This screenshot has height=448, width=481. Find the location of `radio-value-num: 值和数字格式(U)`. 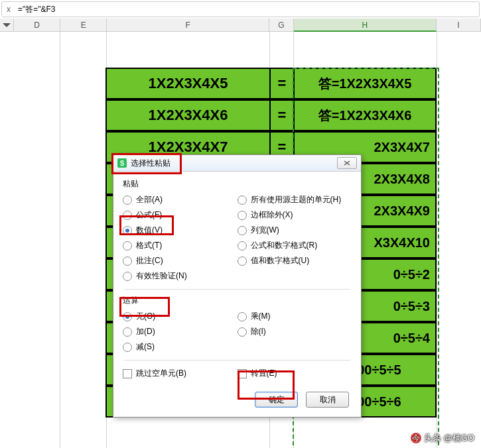

radio-value-num: 值和数字格式(U) is located at coordinates (295, 261).